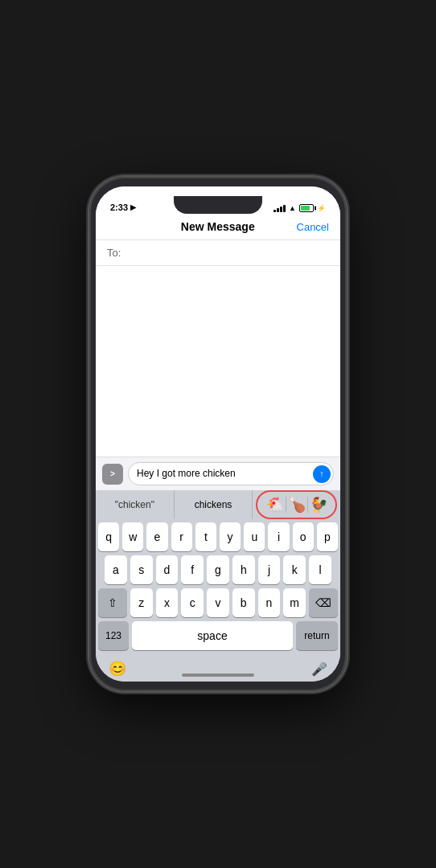  Describe the element at coordinates (218, 228) in the screenshot. I see `nav-bar: New Message Cancel` at that location.